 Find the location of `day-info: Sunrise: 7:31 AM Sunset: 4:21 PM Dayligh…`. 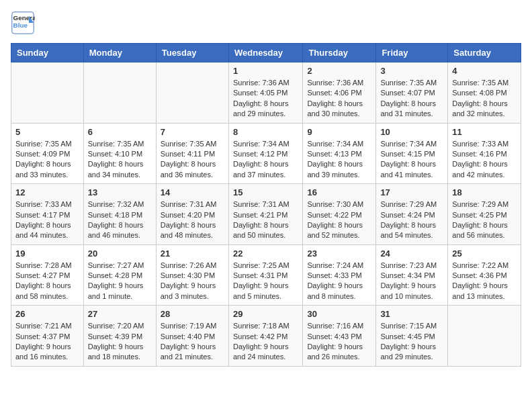

day-info: Sunrise: 7:31 AM Sunset: 4:21 PM Dayligh… is located at coordinates (266, 220).